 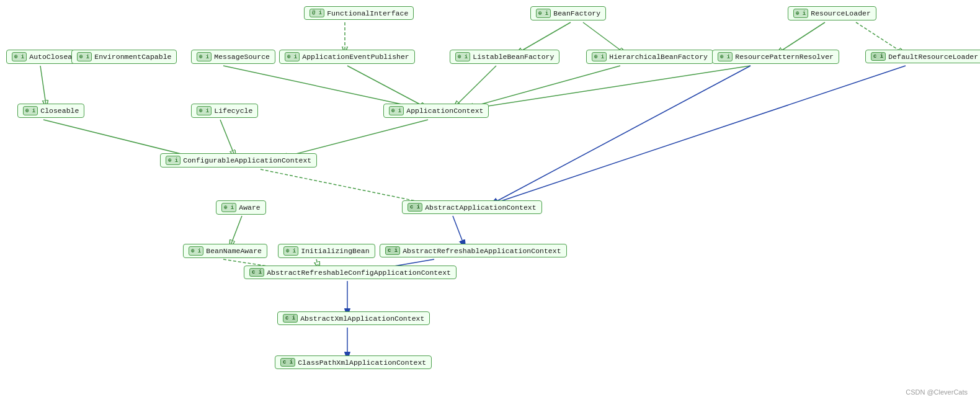 I want to click on node-beannameaware: ⊕ i BeanNameAware, so click(x=225, y=251).